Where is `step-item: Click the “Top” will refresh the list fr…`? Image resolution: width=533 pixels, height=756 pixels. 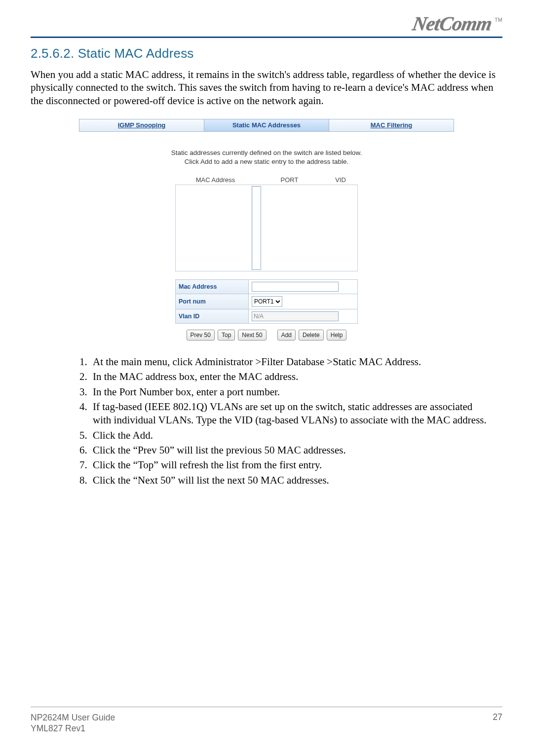
step-item: Click the “Top” will refresh the list fr… is located at coordinates (296, 465).